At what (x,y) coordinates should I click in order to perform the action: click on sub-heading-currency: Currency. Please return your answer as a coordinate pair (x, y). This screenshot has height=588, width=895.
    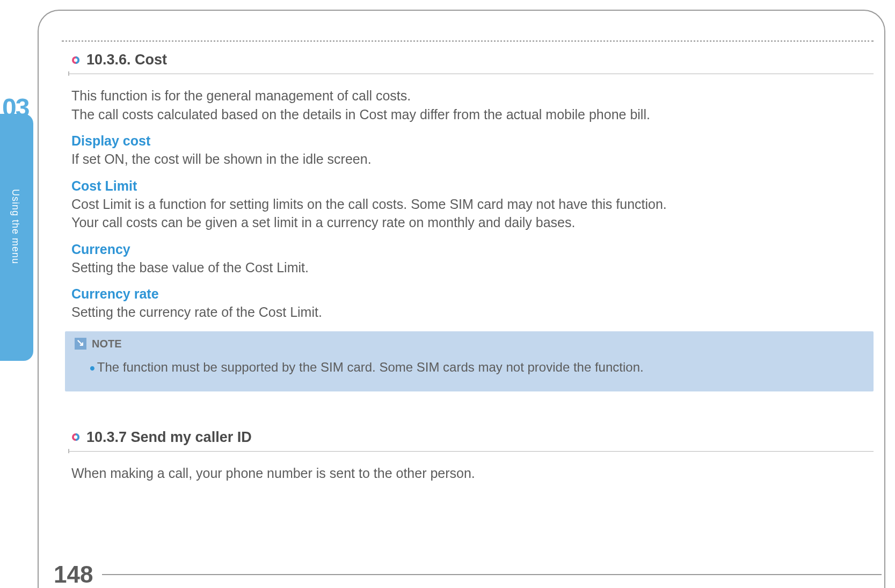
    Looking at the image, I should click on (472, 249).